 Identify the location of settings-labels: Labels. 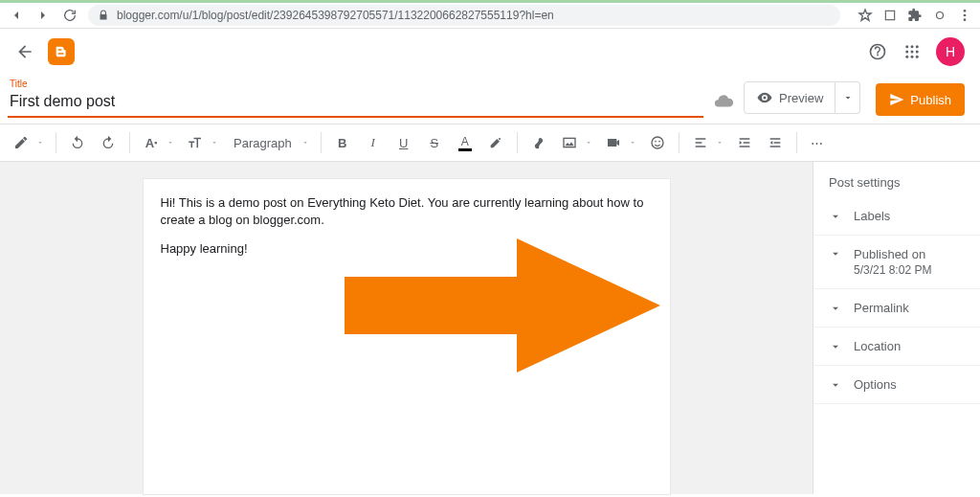
(897, 216).